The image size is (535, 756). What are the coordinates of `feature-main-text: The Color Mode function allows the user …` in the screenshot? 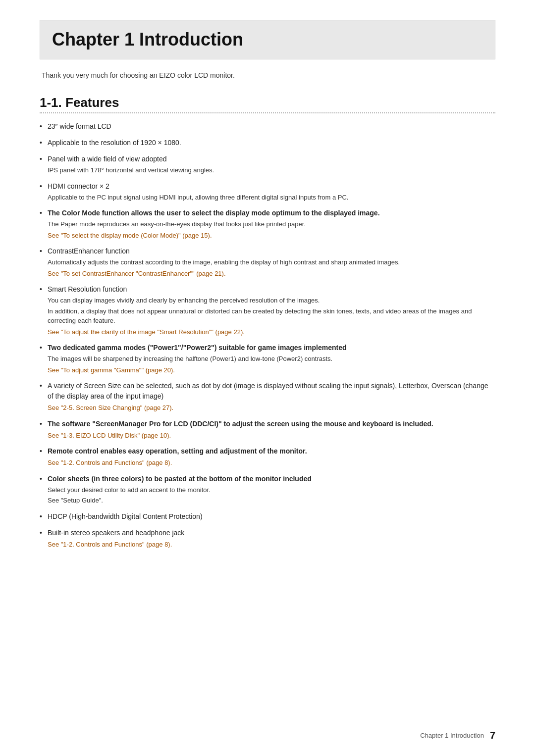 It's located at (214, 213).